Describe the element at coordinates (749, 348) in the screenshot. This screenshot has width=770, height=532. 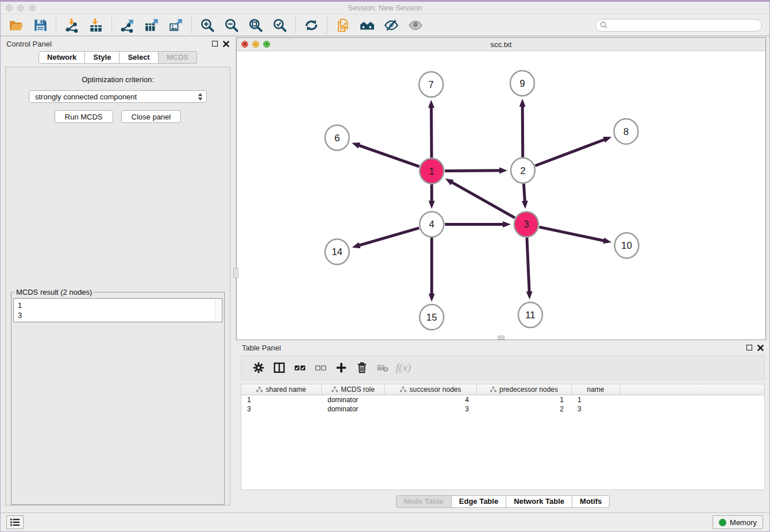
I see `float-table-panel-icon` at that location.